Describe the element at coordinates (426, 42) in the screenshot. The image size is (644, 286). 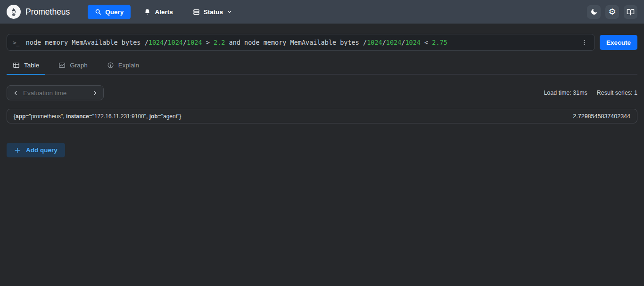
I see `query-token: <` at that location.